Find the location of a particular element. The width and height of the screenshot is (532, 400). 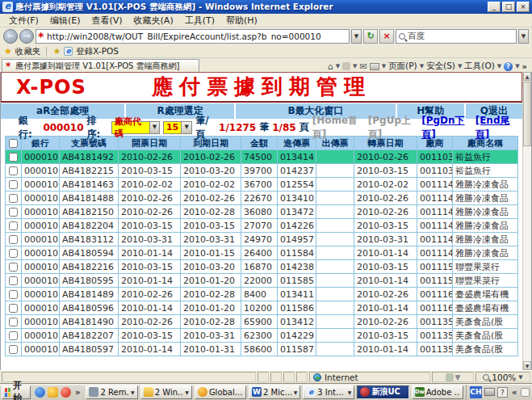

page-size-select: 15▼ is located at coordinates (178, 128).